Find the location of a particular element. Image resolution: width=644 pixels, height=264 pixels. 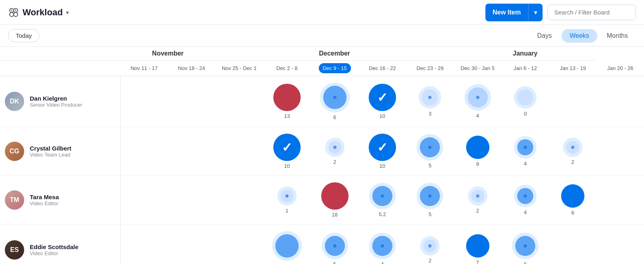

person-details: Crystal Gilbert Video Team Lead is located at coordinates (51, 151).